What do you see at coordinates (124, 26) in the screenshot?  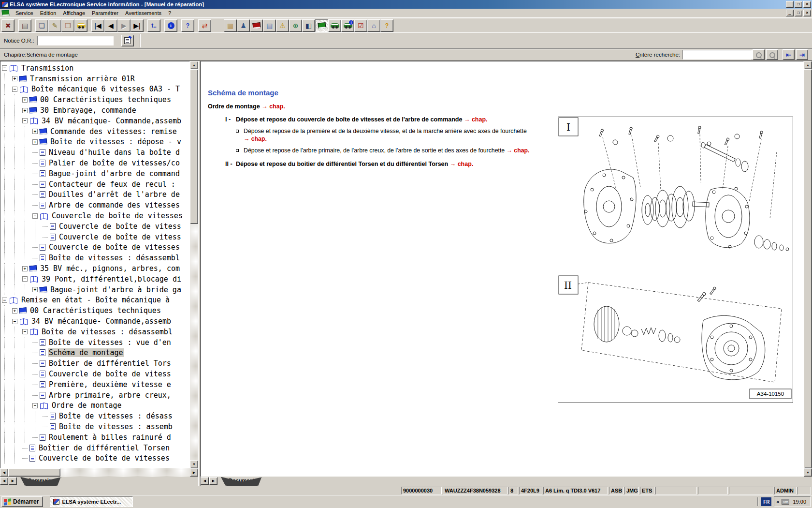 I see `next-page-button: ▶` at bounding box center [124, 26].